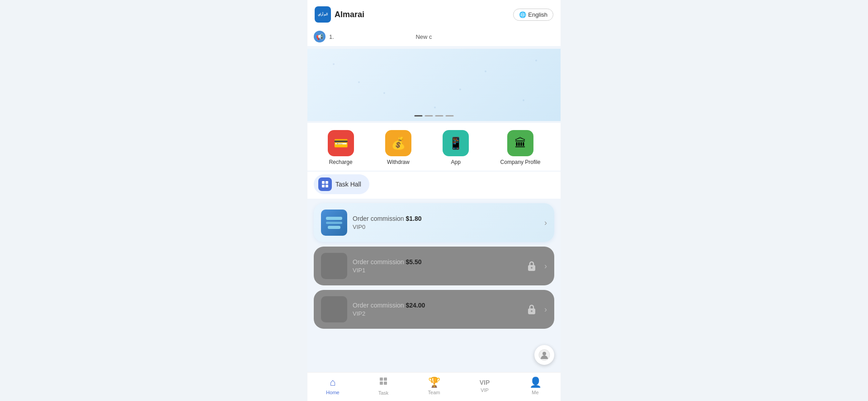  What do you see at coordinates (523, 14) in the screenshot?
I see `globe-icon: 🌐` at bounding box center [523, 14].